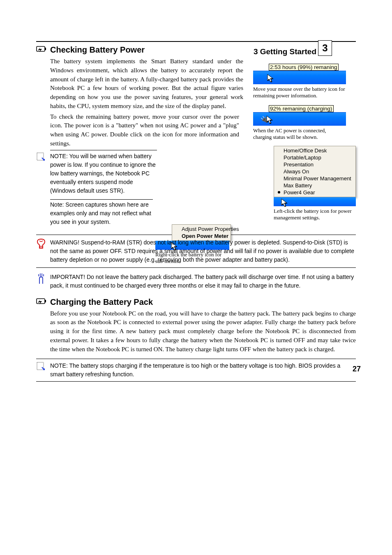 The width and height of the screenshot is (392, 555). I want to click on page-number: 27, so click(357, 369).